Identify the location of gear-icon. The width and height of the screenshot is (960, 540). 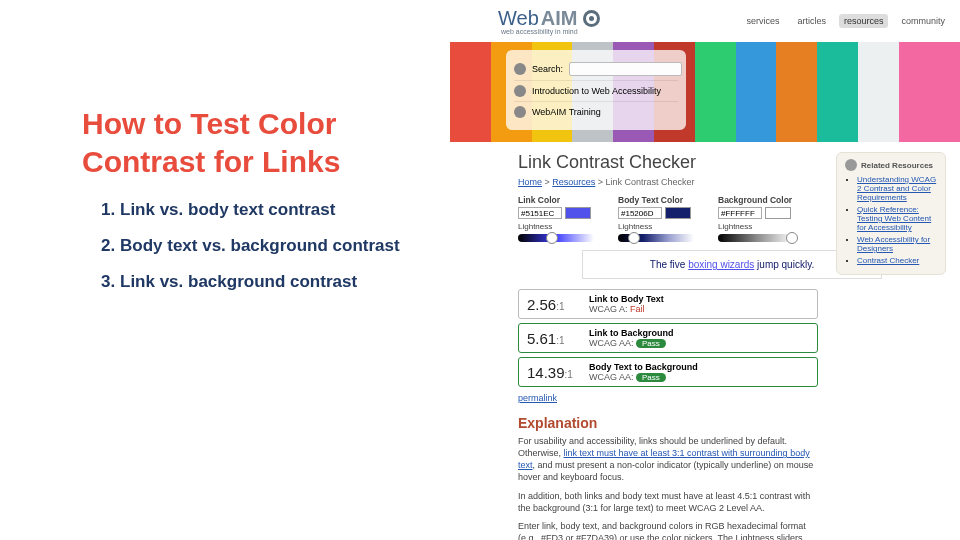
(592, 18).